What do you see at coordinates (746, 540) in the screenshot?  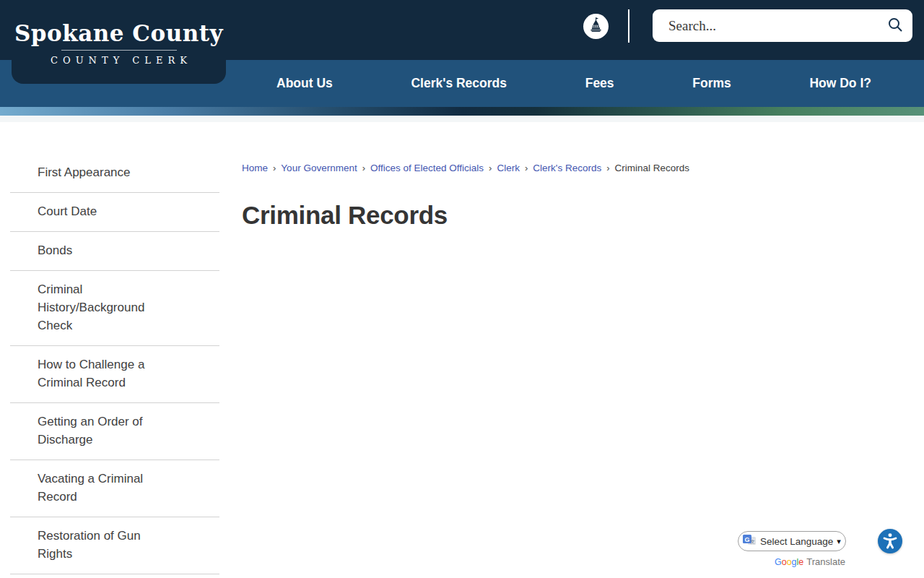 I see `svg-text: G` at bounding box center [746, 540].